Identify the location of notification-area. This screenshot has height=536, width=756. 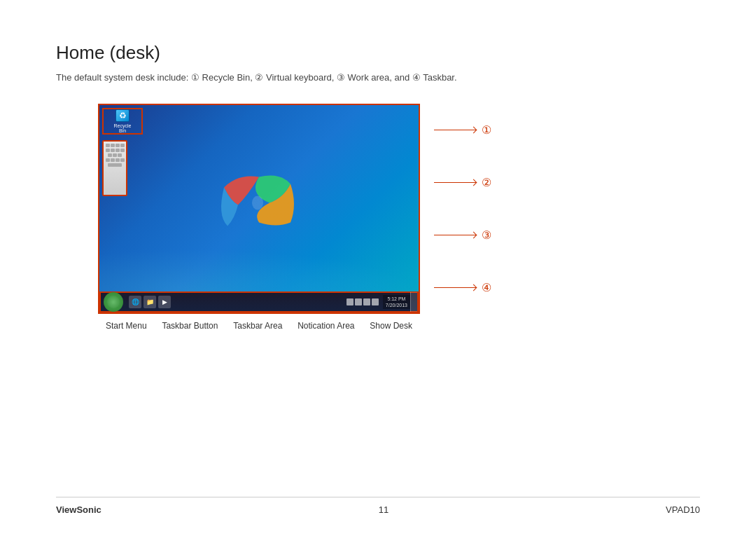
(363, 302).